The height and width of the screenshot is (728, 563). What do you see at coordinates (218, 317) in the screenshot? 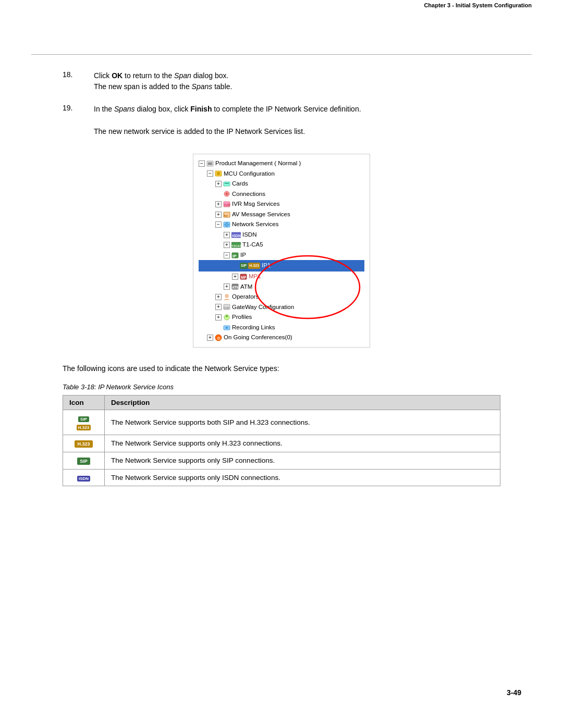
I see `expand-icon-profiles: +` at bounding box center [218, 317].